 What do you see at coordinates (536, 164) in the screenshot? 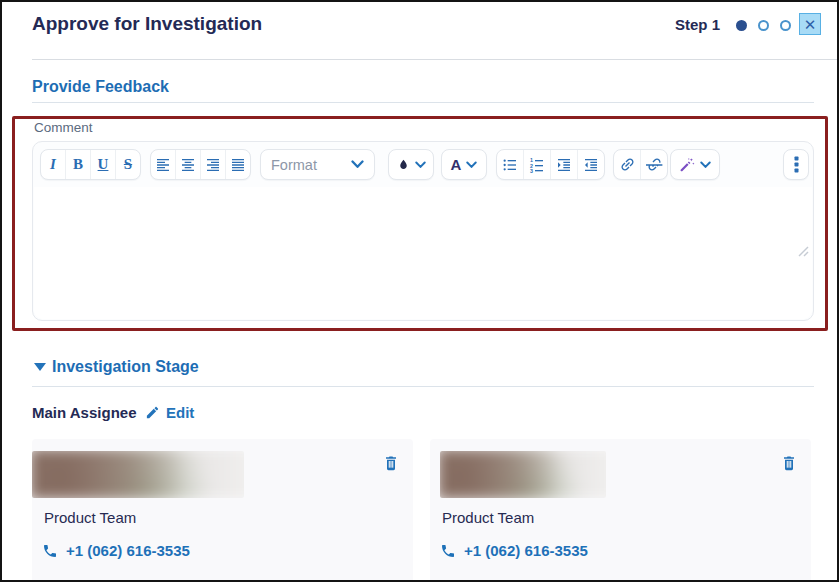
I see `numbered-list-button: 123` at bounding box center [536, 164].